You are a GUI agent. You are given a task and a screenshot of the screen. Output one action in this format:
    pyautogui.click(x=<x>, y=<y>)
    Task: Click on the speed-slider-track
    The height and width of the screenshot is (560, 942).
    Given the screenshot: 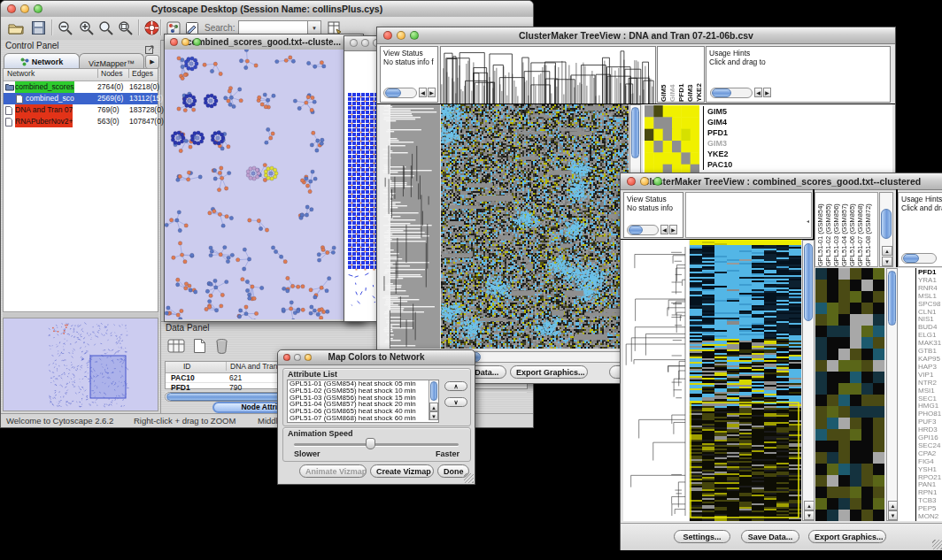 What is the action you would take?
    pyautogui.click(x=376, y=444)
    